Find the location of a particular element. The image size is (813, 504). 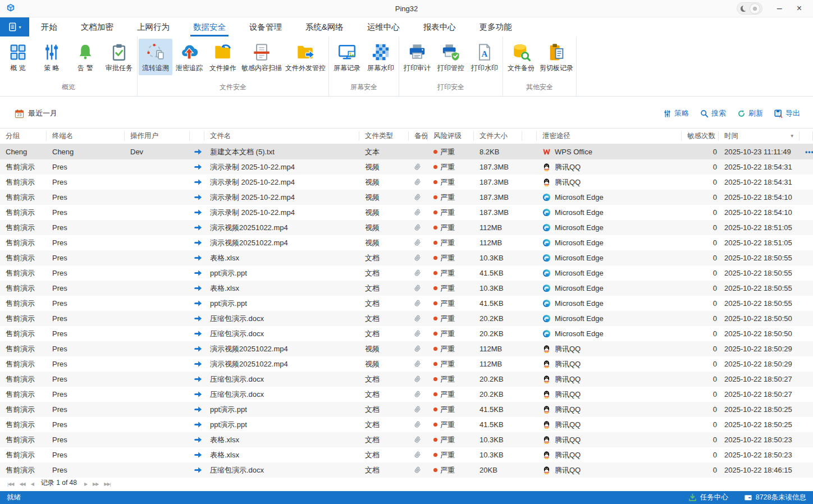

close-icon: × is located at coordinates (800, 8).